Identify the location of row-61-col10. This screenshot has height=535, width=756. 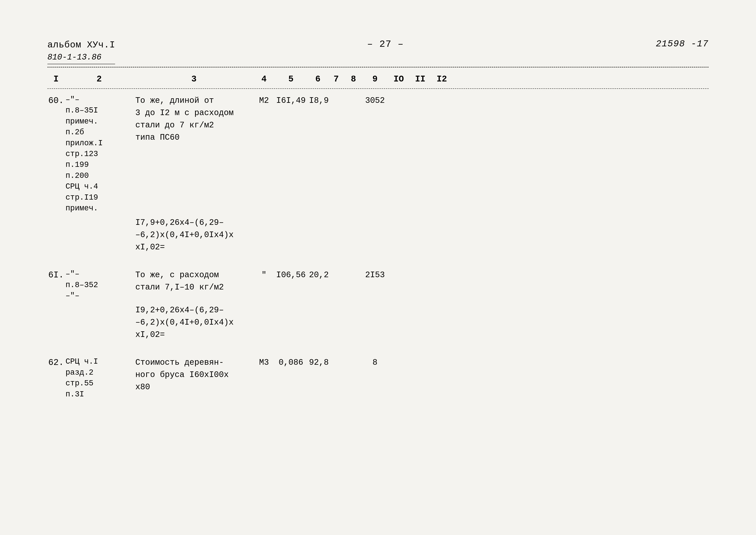
(399, 269).